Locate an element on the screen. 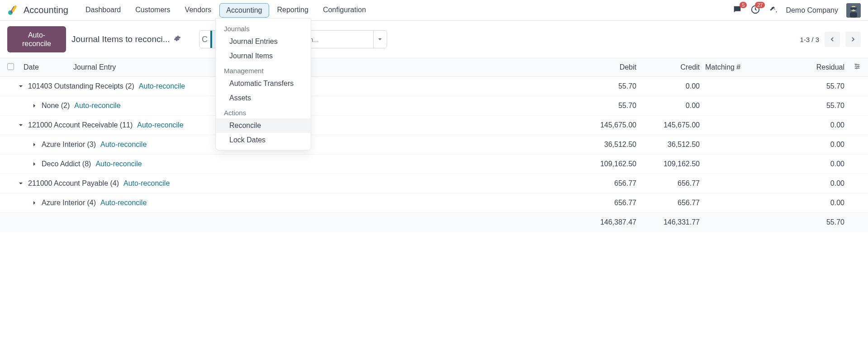 This screenshot has width=868, height=338. page-title-wrap: Journal Items to reconci... is located at coordinates (126, 39).